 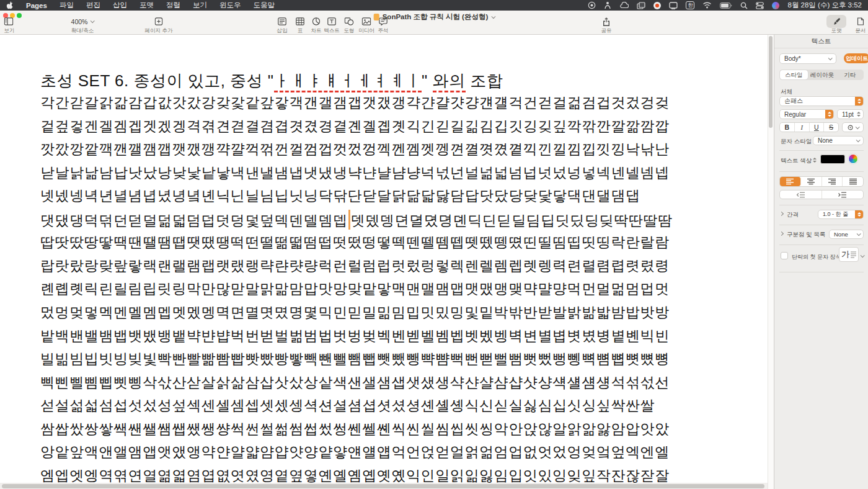 I want to click on text-line: 넷넸넹녁년녈념녑녔녕녘녠닉닌닐님닙닛닝닥닦단닫달닭닮닯닳담답닷닸당닺닻닿댁댄댈댐…, so click(x=340, y=196).